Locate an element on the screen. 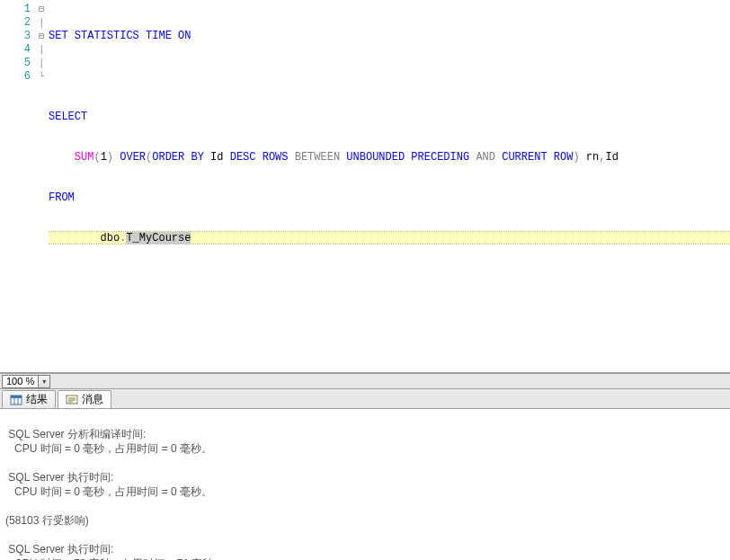 The width and height of the screenshot is (730, 560). message-line: (58103 行受影响) is located at coordinates (47, 520).